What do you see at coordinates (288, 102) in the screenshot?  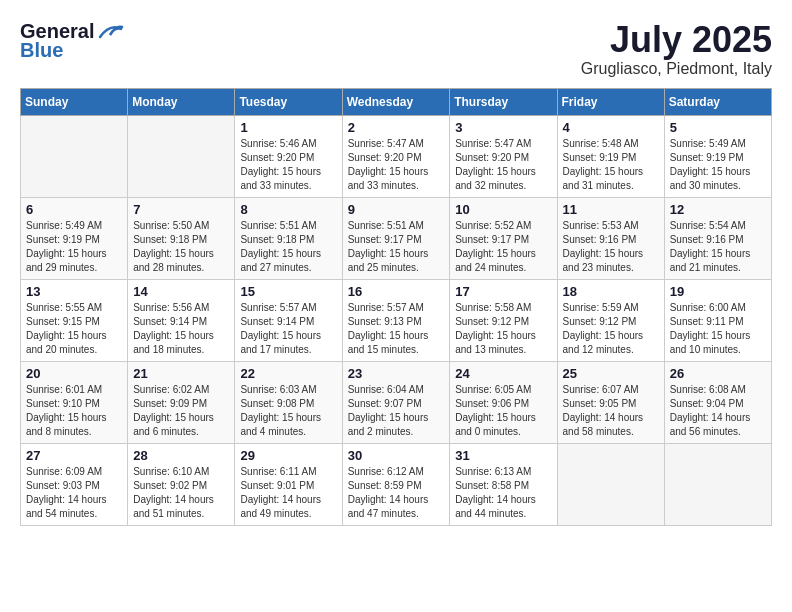 I see `day-of-week-header: Tuesday` at bounding box center [288, 102].